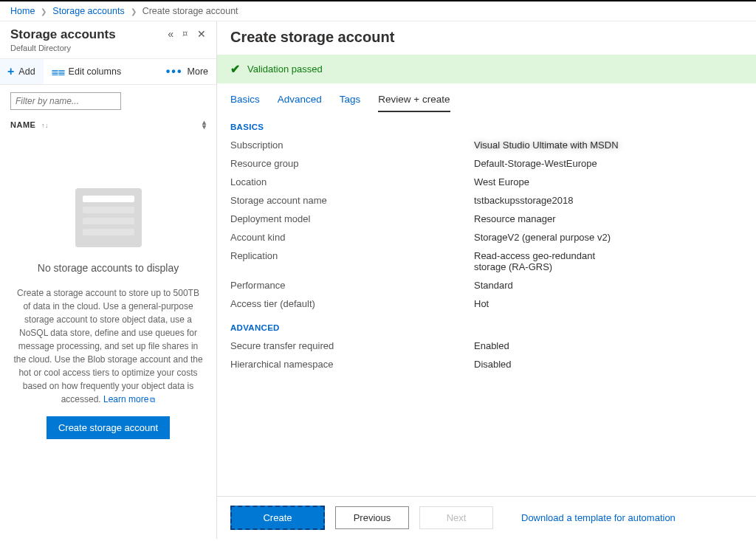 The width and height of the screenshot is (756, 541). I want to click on columns-icon: ≣≣, so click(58, 72).